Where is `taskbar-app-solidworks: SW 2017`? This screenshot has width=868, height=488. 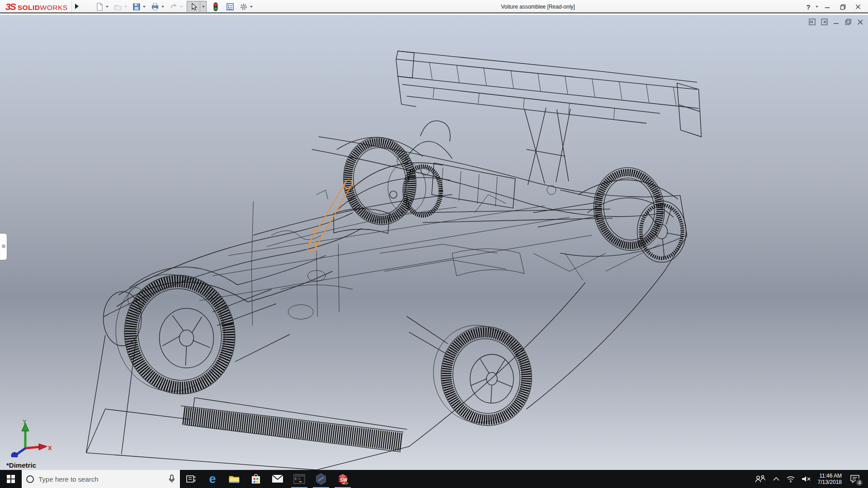
taskbar-app-solidworks: SW 2017 is located at coordinates (343, 479).